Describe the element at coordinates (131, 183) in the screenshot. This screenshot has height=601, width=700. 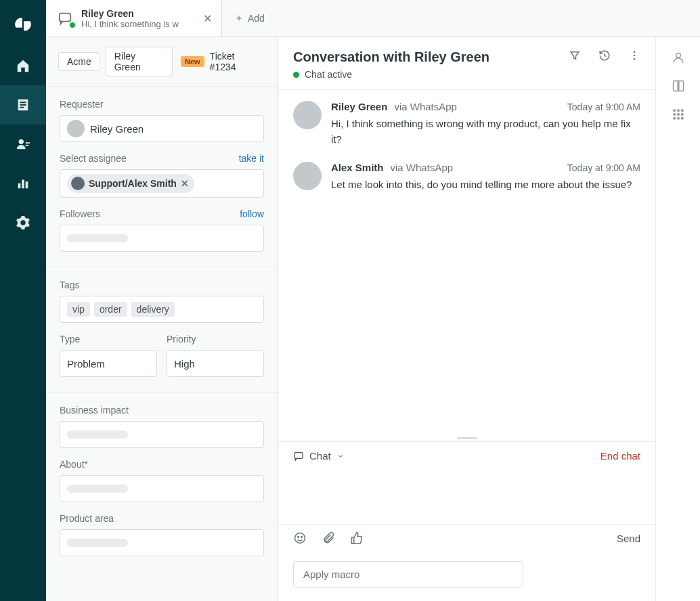
I see `assignee-chip: Support/Alex Smith ✕` at that location.